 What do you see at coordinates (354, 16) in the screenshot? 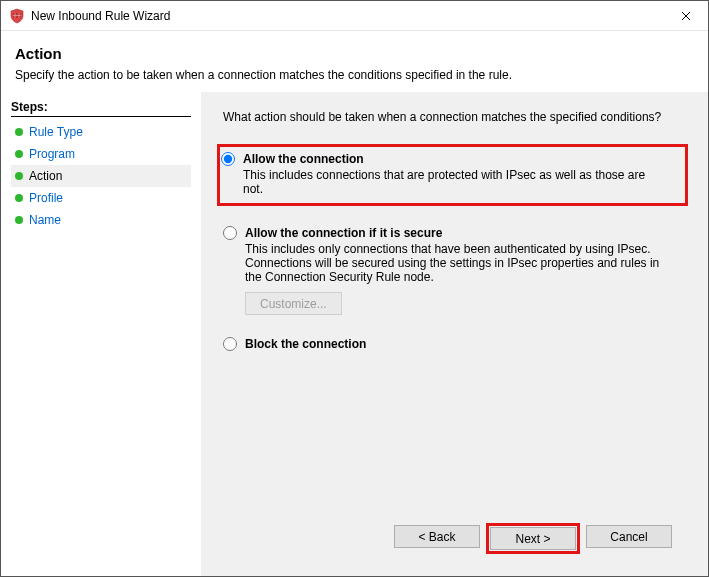
I see `titlebar: New Inbound Rule Wizard` at bounding box center [354, 16].